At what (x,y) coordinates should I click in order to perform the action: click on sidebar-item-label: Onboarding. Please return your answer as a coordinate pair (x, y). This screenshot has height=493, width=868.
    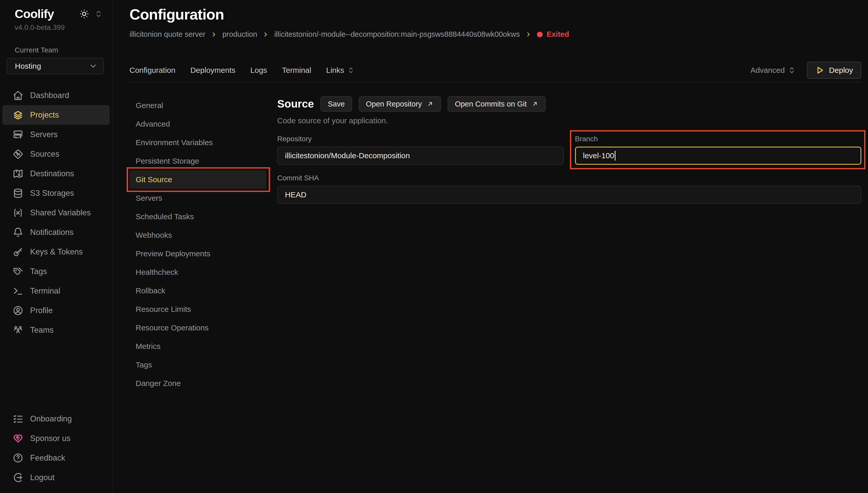
    Looking at the image, I should click on (51, 419).